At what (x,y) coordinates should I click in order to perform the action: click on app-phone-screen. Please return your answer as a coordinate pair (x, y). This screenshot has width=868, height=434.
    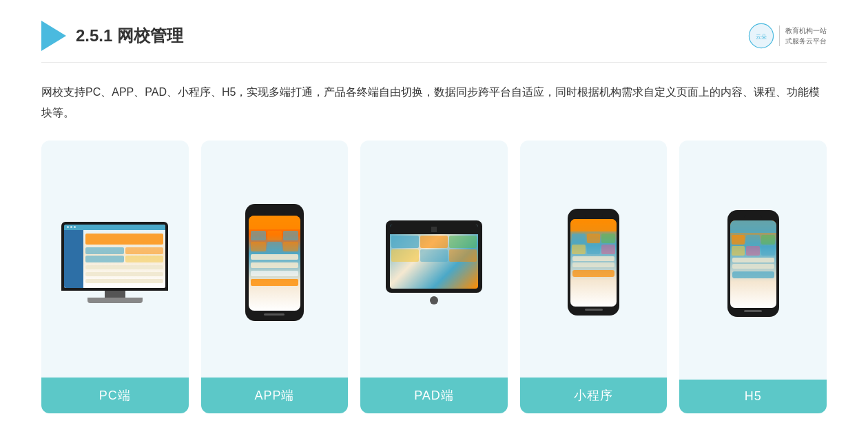
    Looking at the image, I should click on (274, 263).